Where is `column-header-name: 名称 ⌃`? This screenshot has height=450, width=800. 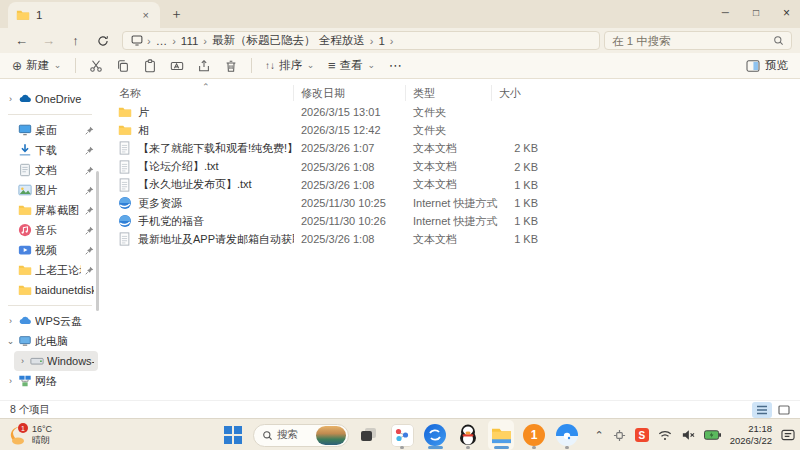 column-header-name: 名称 ⌃ is located at coordinates (205, 93).